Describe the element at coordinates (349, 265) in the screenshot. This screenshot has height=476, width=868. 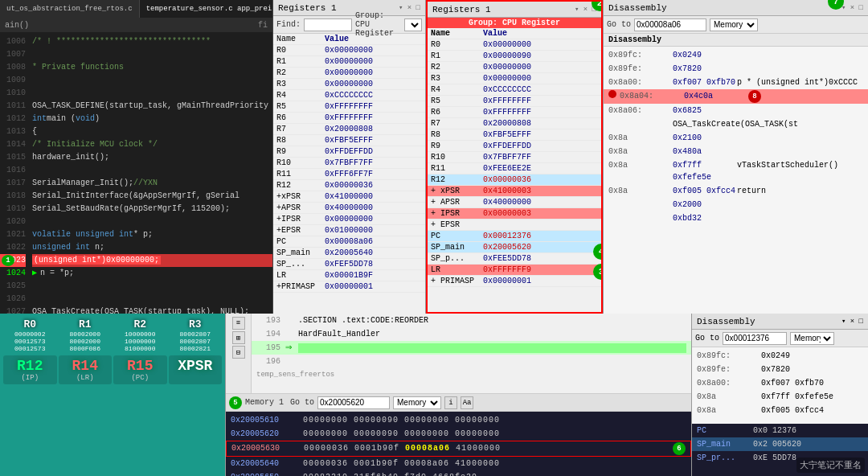
I see `reg-row-sp: SP_...0xFEF5DD78` at that location.